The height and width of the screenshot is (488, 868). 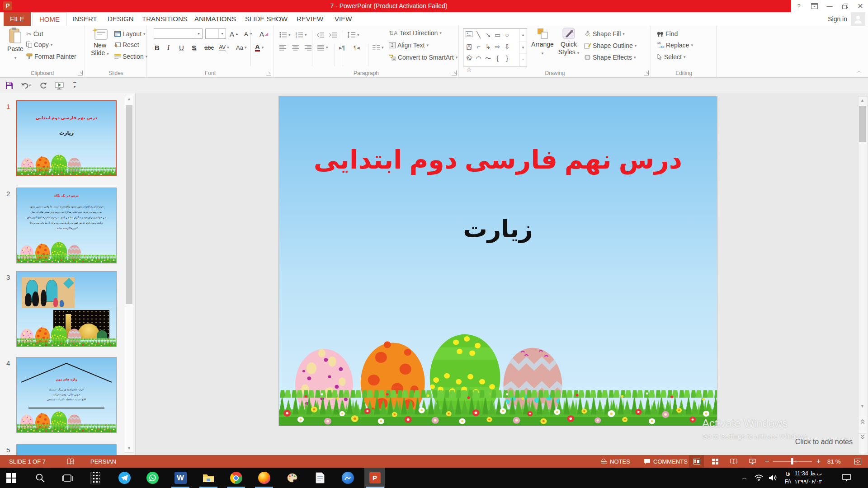 I want to click on shape-down-arrow-icon: ⇩, so click(x=507, y=47).